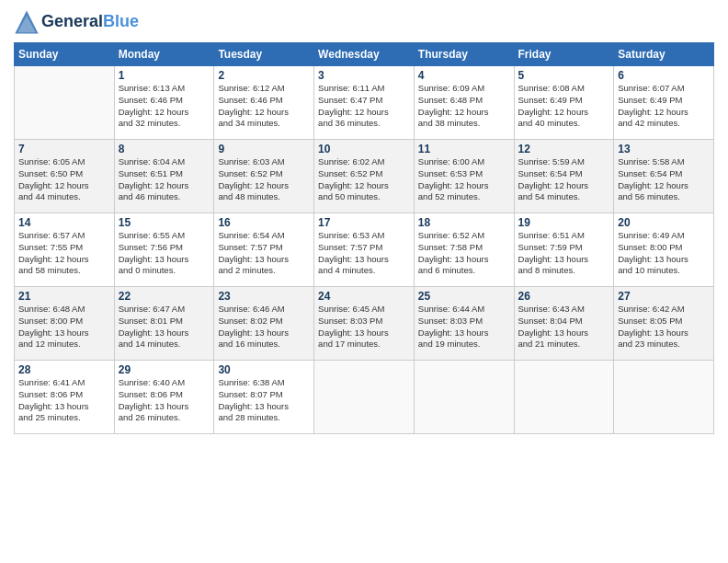  What do you see at coordinates (664, 327) in the screenshot?
I see `day-info: Sunrise: 6:42 AMSunset: 8:05 PMDaylight:…` at bounding box center [664, 327].